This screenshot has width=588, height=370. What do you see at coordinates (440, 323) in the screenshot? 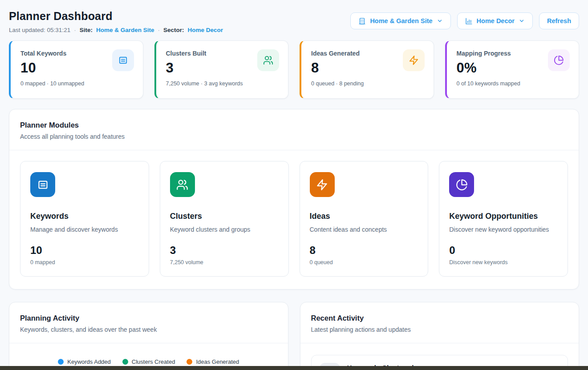
I see `recent-activity-header: Recent Activity Latest planning actions …` at bounding box center [440, 323].